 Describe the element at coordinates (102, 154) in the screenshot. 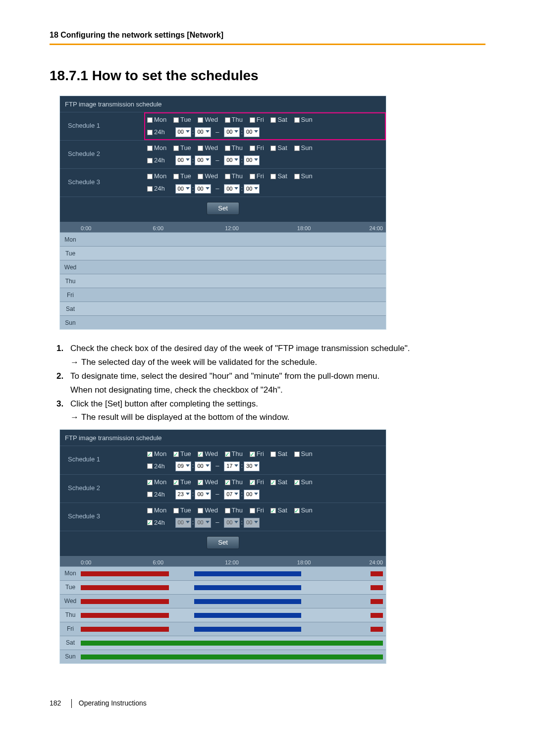

I see `schedule-2-label: Schedule 2` at that location.